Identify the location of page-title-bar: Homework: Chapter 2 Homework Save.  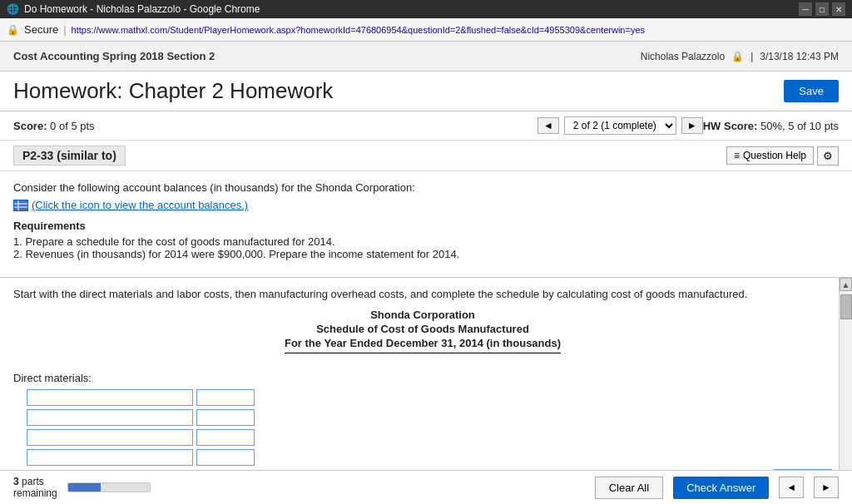
(426, 91).